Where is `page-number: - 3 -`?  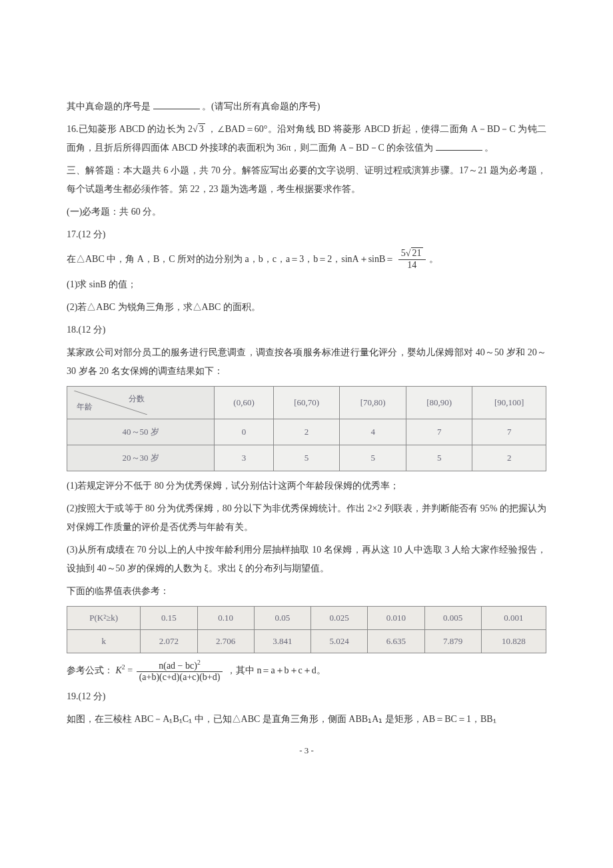
page-number: - 3 - is located at coordinates (306, 751).